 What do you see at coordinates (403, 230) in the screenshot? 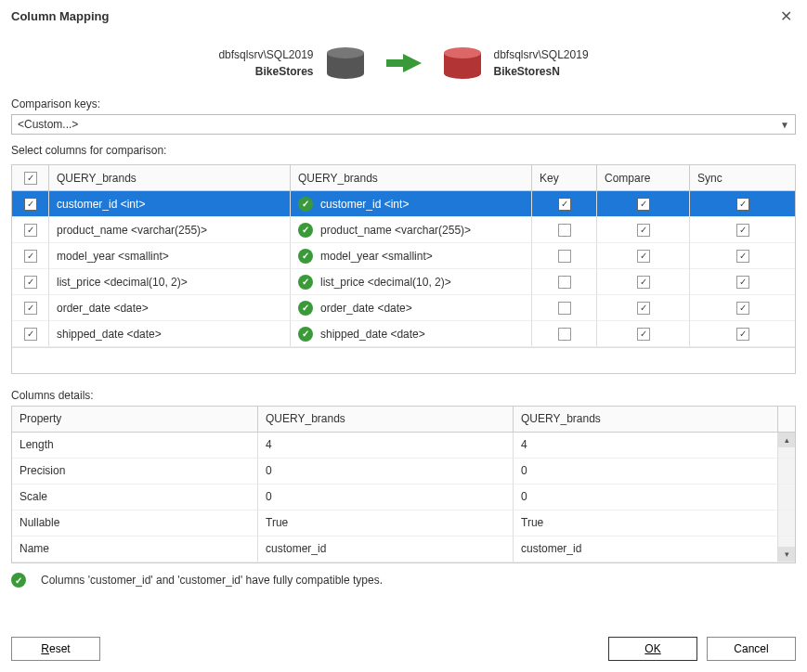
I see `table-row: product_name <varchar(255)>✓product_name…` at bounding box center [403, 230].